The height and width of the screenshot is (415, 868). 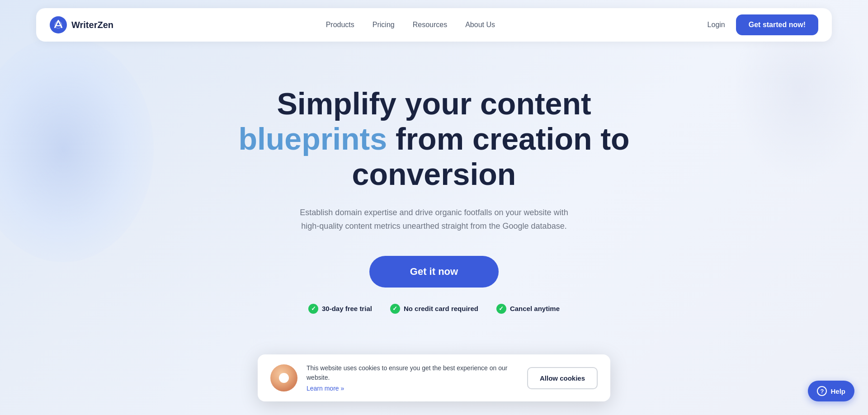 I want to click on nav-item-resources: Resources, so click(x=430, y=24).